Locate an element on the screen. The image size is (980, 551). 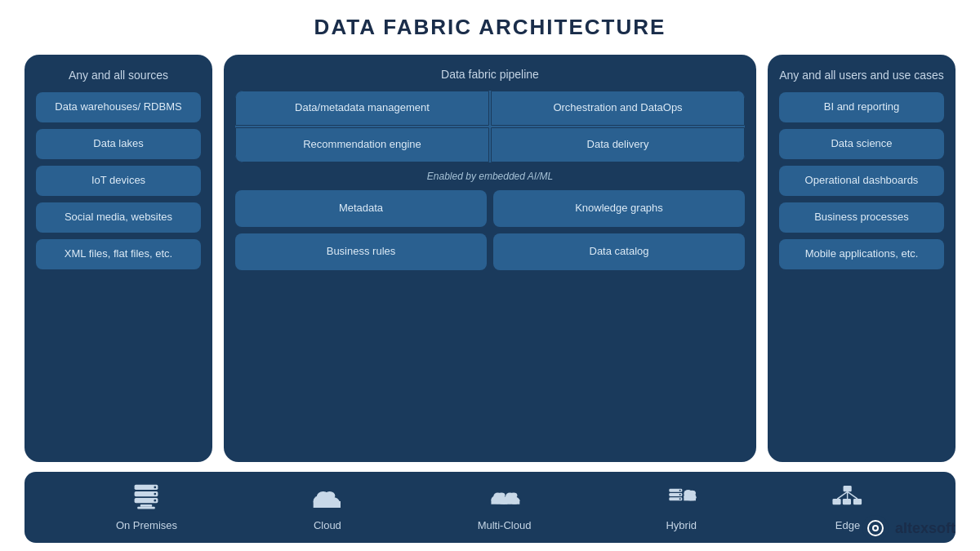
list-item: BI and reporting is located at coordinates (862, 108).